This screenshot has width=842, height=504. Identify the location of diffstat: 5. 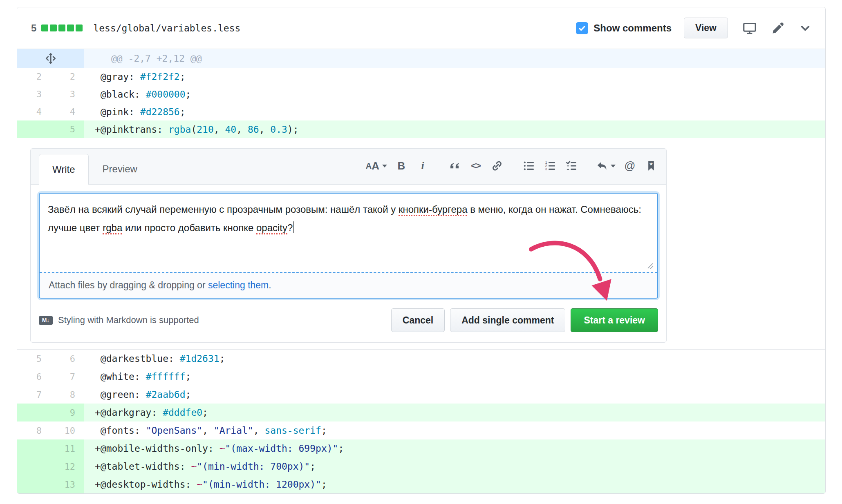
(57, 28).